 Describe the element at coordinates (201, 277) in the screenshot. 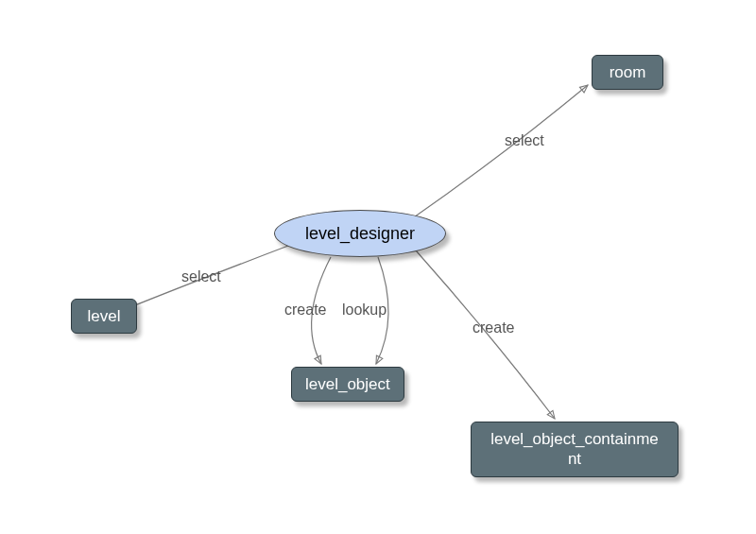

I see `edge-label-select-level: select` at that location.